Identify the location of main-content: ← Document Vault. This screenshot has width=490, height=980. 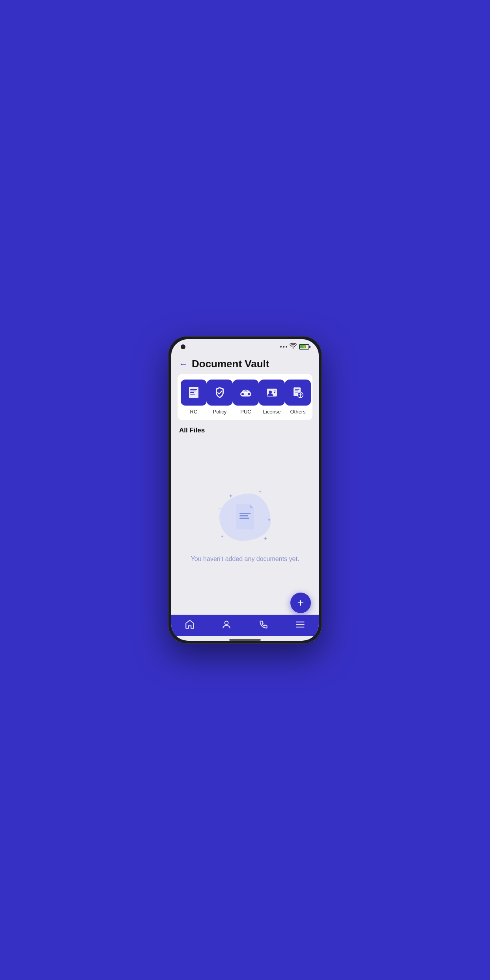
(245, 484).